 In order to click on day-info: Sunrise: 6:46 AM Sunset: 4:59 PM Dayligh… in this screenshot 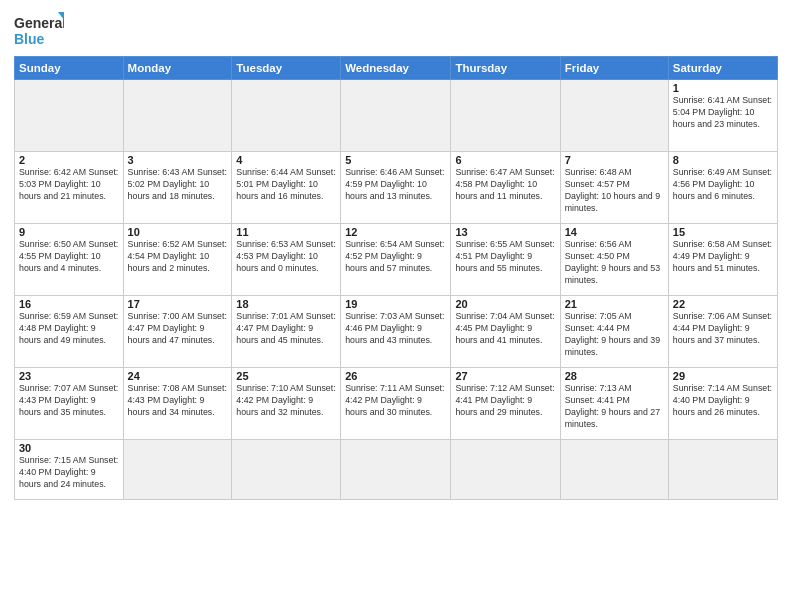, I will do `click(396, 185)`.